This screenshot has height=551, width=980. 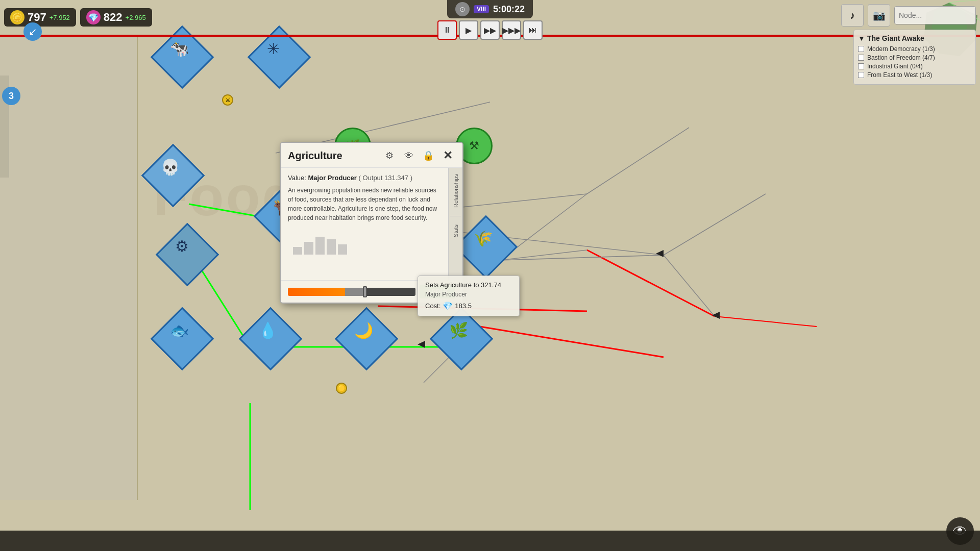 I want to click on node-sunburst: ✳, so click(x=279, y=57).